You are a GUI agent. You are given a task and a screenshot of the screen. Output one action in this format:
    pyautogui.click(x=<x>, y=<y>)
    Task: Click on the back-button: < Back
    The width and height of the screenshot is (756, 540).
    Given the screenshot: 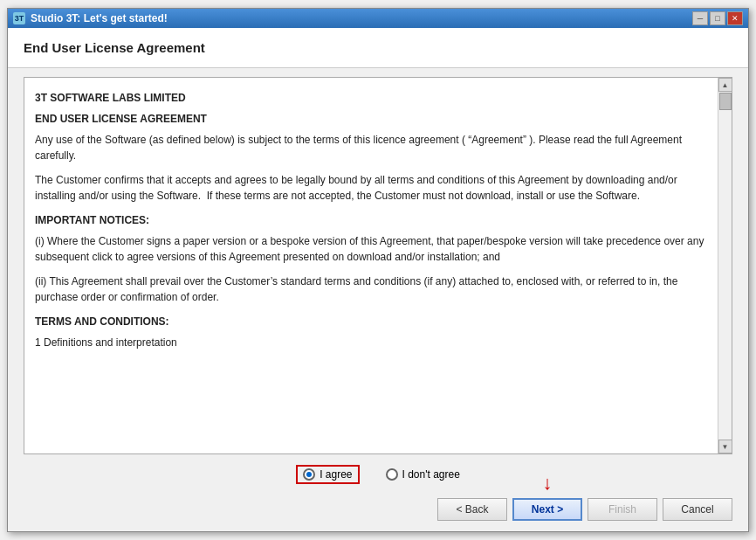 What is the action you would take?
    pyautogui.click(x=472, y=509)
    